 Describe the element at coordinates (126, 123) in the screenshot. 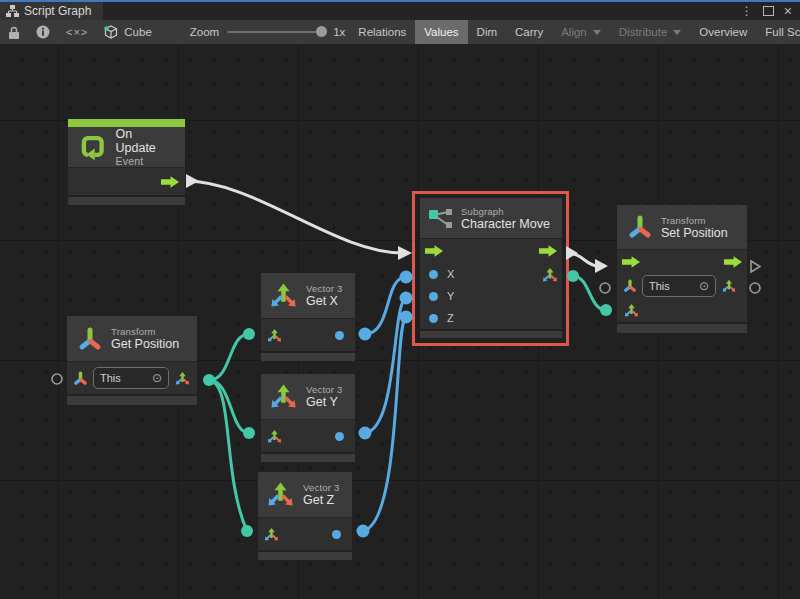

I see `event-accent-strip` at that location.